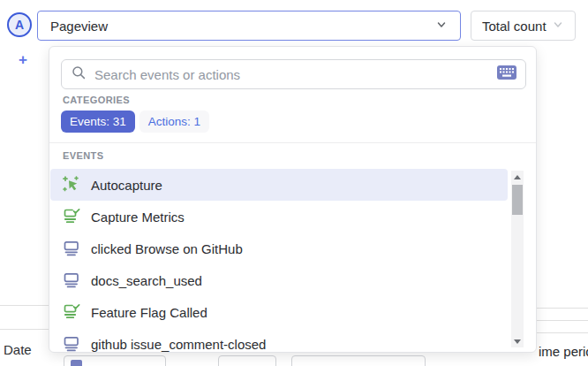 The image size is (588, 366). Describe the element at coordinates (523, 26) in the screenshot. I see `aggregation-select: Total count` at that location.